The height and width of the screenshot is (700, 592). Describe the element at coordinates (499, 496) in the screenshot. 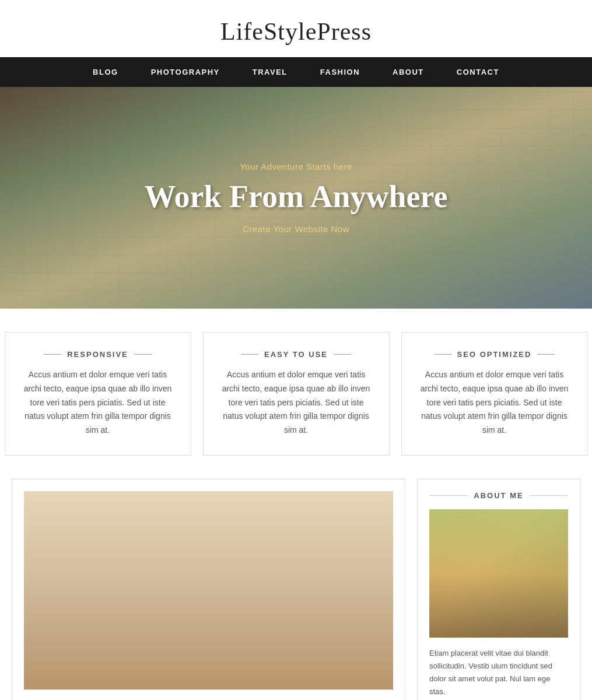

I see `about-widget-title: ABOUT ME` at that location.